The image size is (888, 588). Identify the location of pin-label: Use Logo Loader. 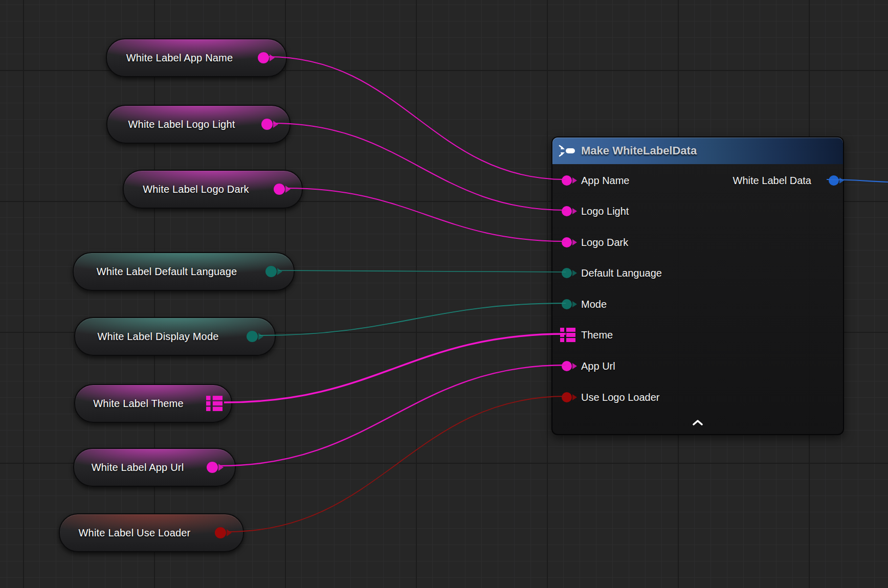
(620, 398).